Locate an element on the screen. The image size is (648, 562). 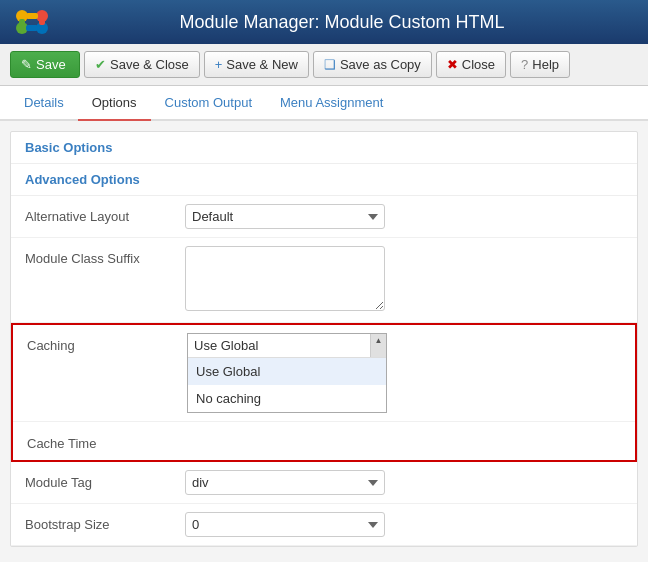
module-class-suffix-row: Module Class Suffix is located at coordinates (324, 280).